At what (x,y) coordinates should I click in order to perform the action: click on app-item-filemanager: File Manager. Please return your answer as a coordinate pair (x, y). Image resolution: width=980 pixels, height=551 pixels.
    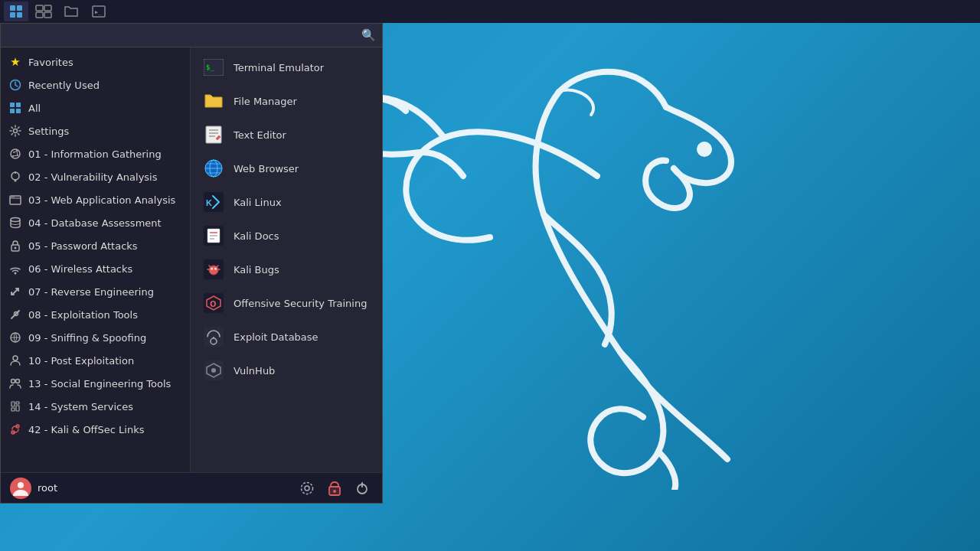
    Looking at the image, I should click on (286, 101).